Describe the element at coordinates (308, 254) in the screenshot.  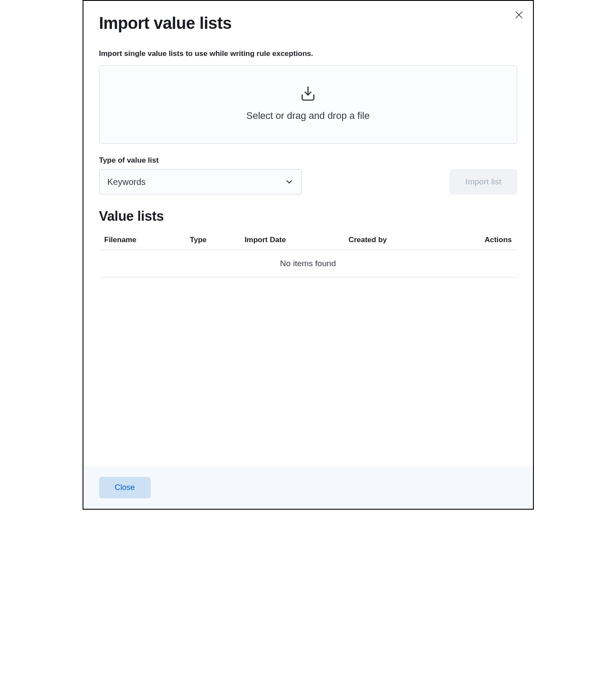
I see `value-lists-table: Filename Type Import Date Created by Act…` at that location.